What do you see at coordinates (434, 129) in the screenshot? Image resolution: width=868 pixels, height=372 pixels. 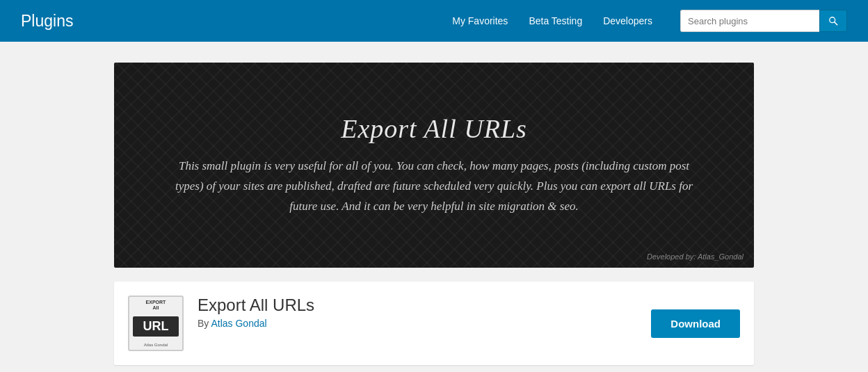 I see `banner-title: Export All URLs` at bounding box center [434, 129].